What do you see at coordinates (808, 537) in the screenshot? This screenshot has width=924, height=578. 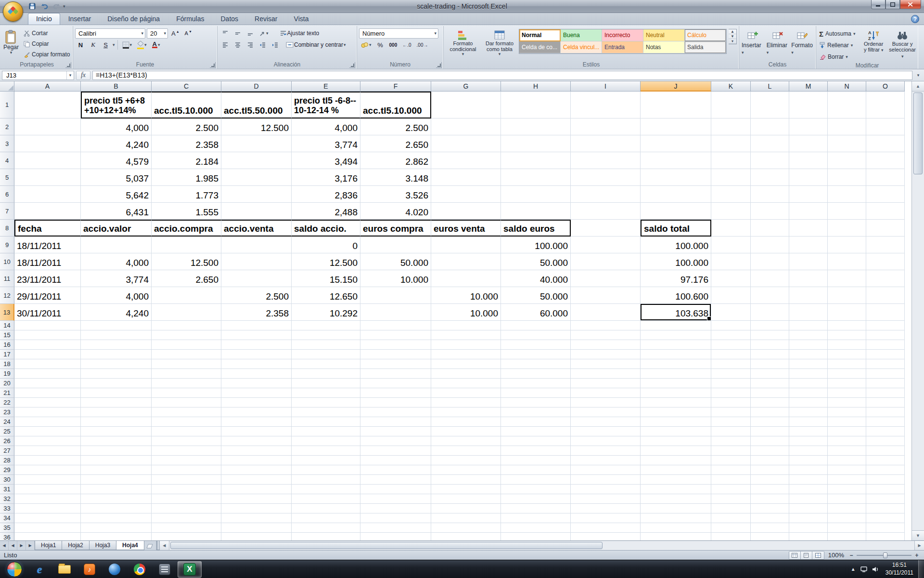 I see `cell-M36` at bounding box center [808, 537].